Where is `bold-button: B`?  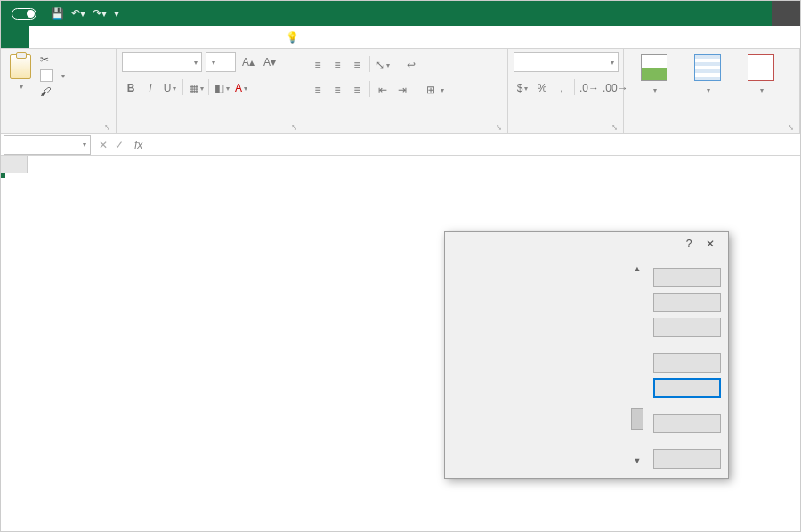
bold-button: B is located at coordinates (131, 88).